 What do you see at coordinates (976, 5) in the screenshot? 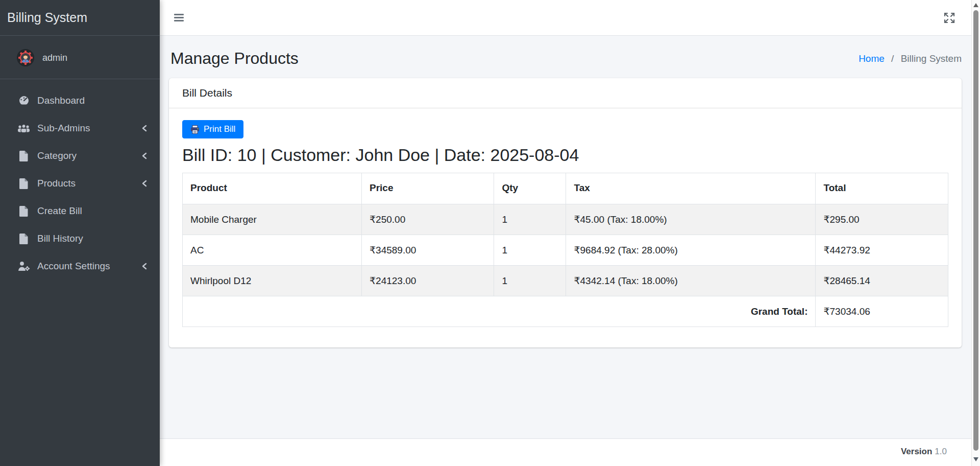
I see `scroll-up-arrow-icon` at bounding box center [976, 5].